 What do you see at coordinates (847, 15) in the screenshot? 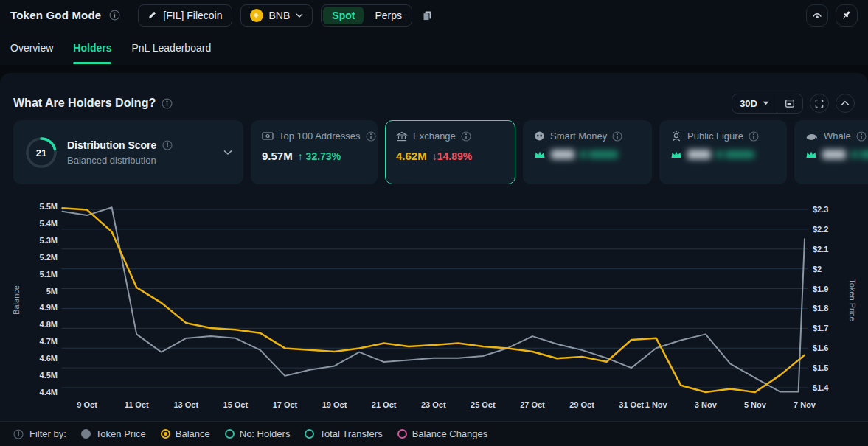
I see `pin-button` at bounding box center [847, 15].